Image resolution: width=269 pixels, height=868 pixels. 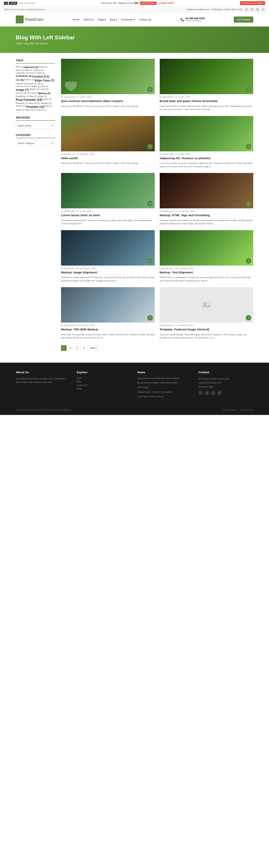 I want to click on instagram-icon: i, so click(x=263, y=9).